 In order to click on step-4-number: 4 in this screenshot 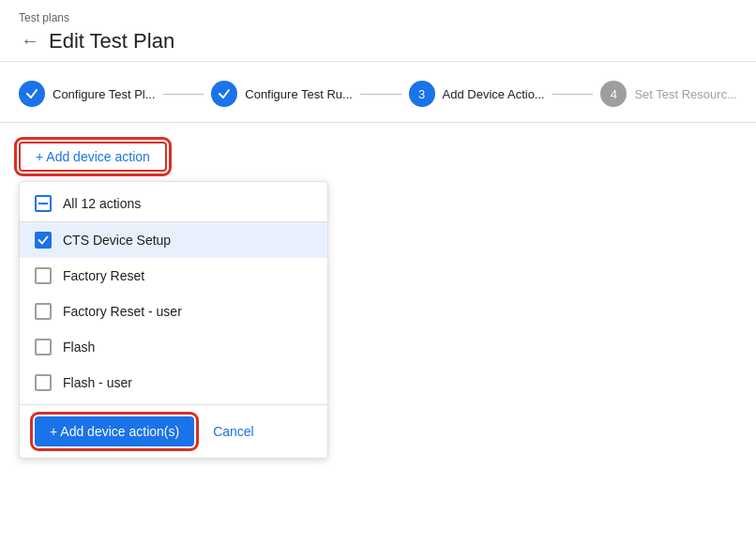, I will do `click(613, 94)`.